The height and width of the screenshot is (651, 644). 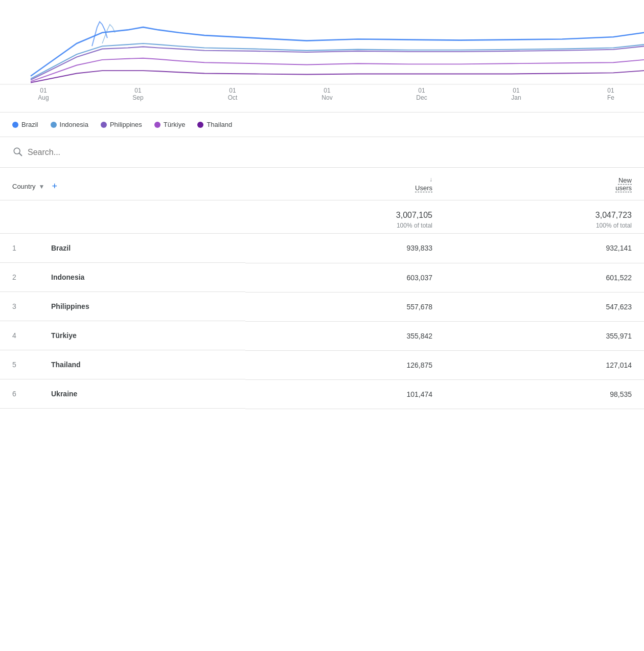 I want to click on users-sort-icon: ↓, so click(x=431, y=179).